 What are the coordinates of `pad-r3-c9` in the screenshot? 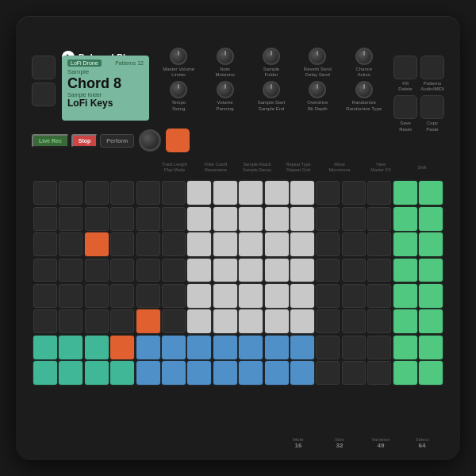 It's located at (277, 271).